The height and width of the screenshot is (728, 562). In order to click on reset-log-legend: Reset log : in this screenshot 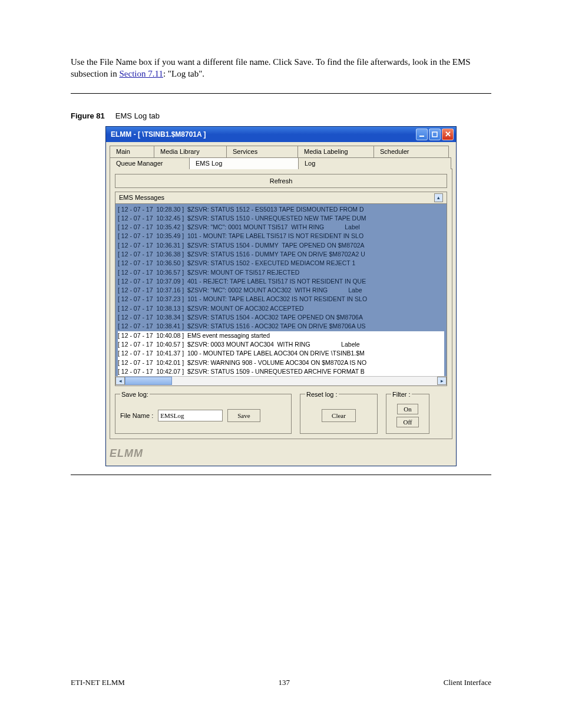, I will do `click(322, 394)`.